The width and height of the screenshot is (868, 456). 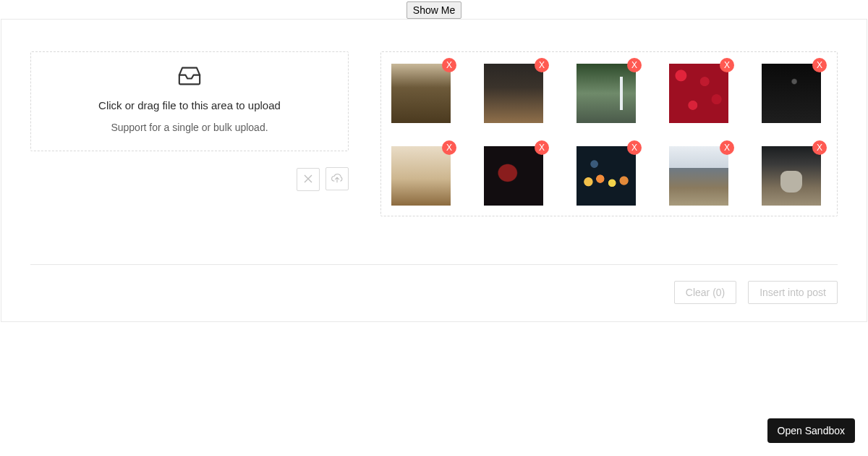 What do you see at coordinates (190, 77) in the screenshot?
I see `inbox-icon` at bounding box center [190, 77].